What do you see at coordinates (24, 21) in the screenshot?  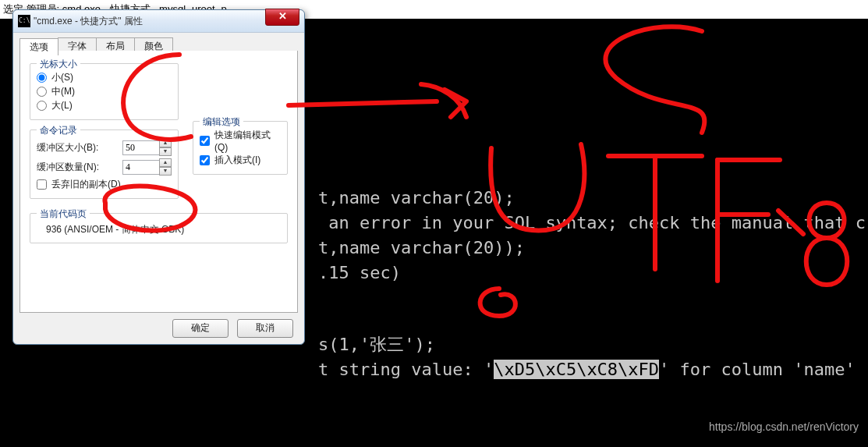 I see `cmd-icon` at bounding box center [24, 21].